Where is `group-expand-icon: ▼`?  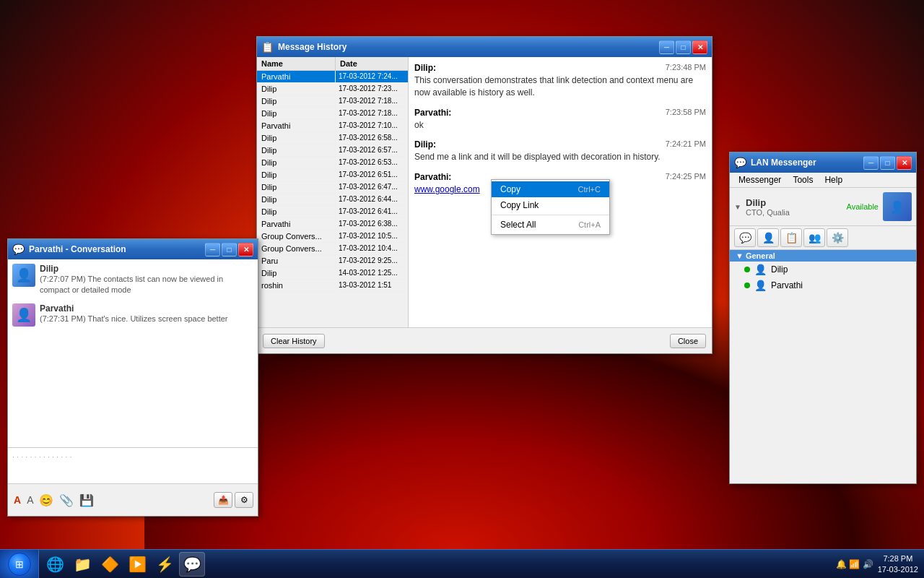 group-expand-icon: ▼ is located at coordinates (739, 256).